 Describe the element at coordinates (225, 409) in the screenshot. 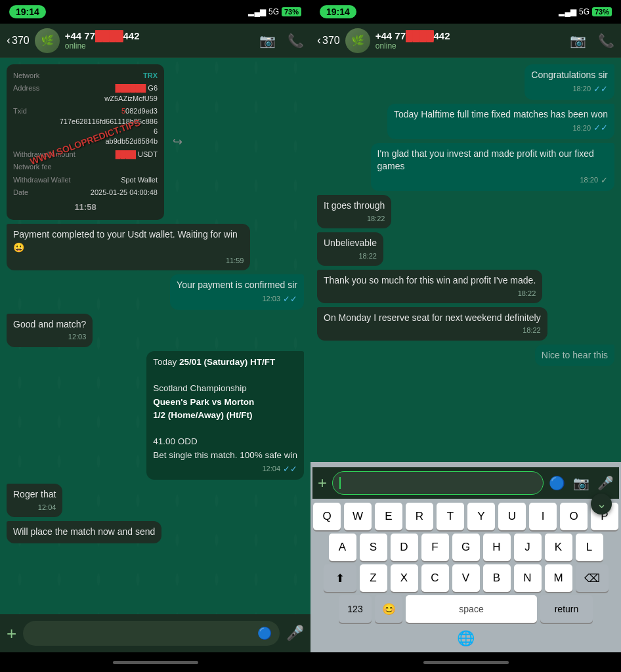

I see `match-info-text: Today 25/01 (Saturday) HT/FT Scotland Ch…` at that location.